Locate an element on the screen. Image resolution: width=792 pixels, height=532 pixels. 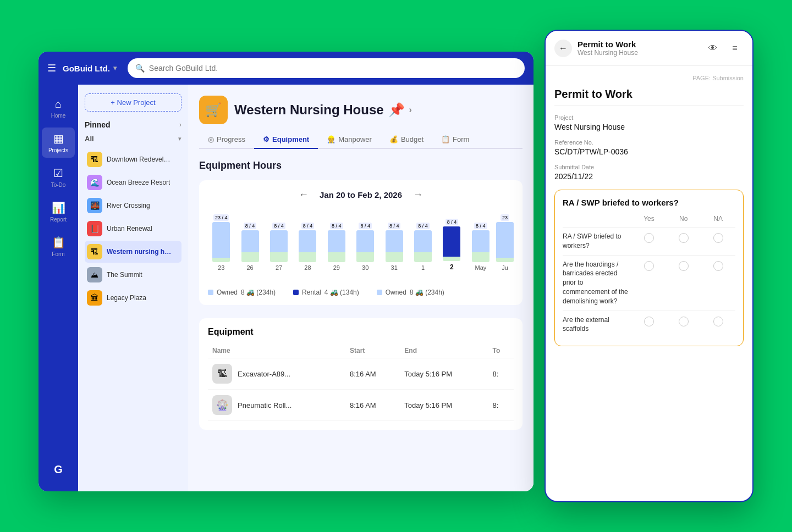
bar-label-29: 8 / 4 is located at coordinates (337, 226).